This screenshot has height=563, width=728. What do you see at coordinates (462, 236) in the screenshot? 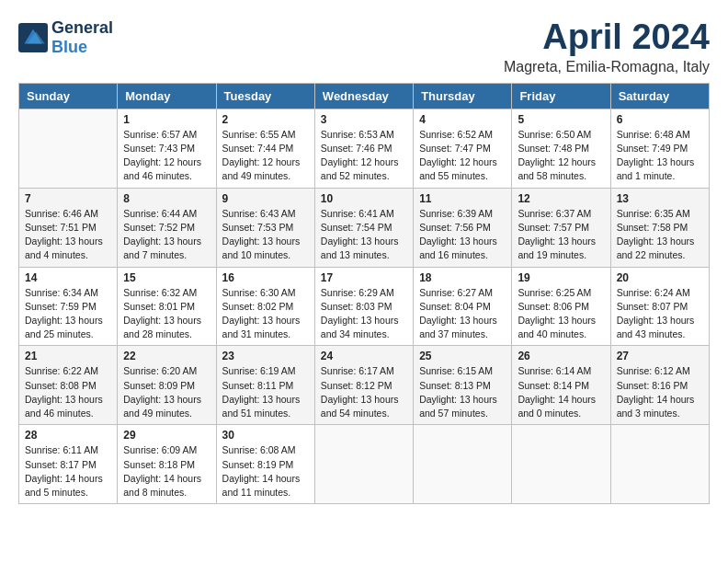
I see `day-info: Sunrise: 6:39 AM Sunset: 7:56 PM Dayligh…` at bounding box center [462, 236].